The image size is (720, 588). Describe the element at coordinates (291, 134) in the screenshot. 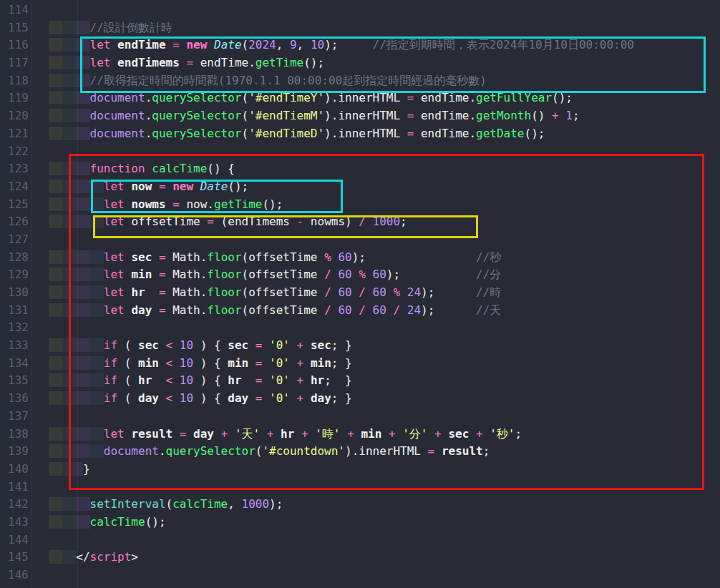

I see `code-line-text: document.querySelector('#endTimeD').inne…` at that location.